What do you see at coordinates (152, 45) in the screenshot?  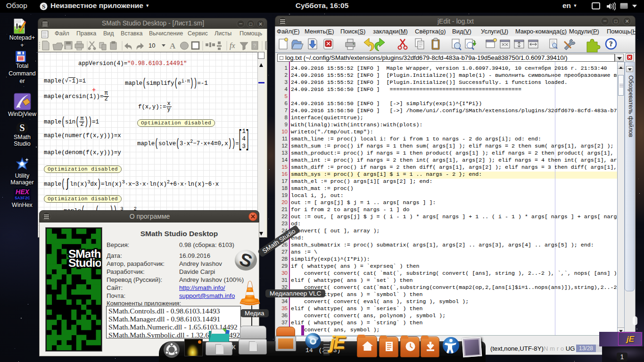 I see `svg-text: 10` at bounding box center [152, 45].